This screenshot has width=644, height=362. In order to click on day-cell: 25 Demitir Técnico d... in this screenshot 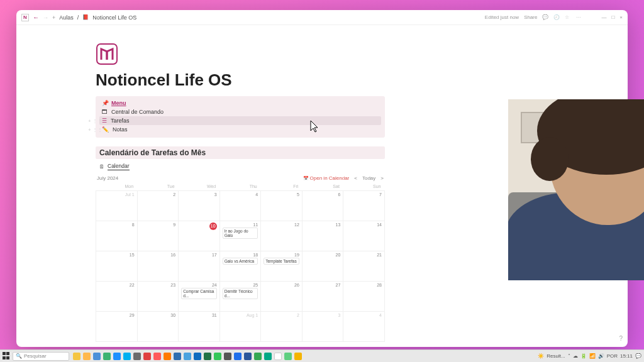, I will do `click(240, 297)`.